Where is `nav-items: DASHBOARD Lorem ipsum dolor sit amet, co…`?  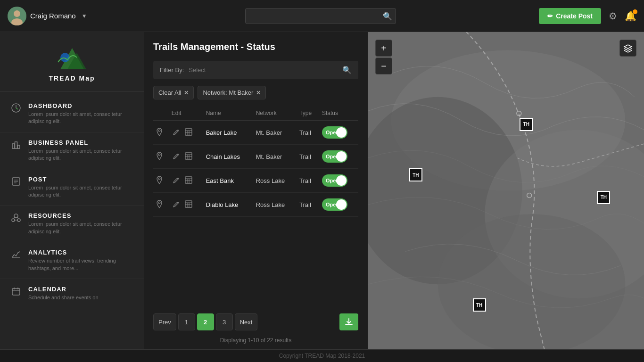
nav-items: DASHBOARD Lorem ipsum dolor sit amet, co… is located at coordinates (72, 202).